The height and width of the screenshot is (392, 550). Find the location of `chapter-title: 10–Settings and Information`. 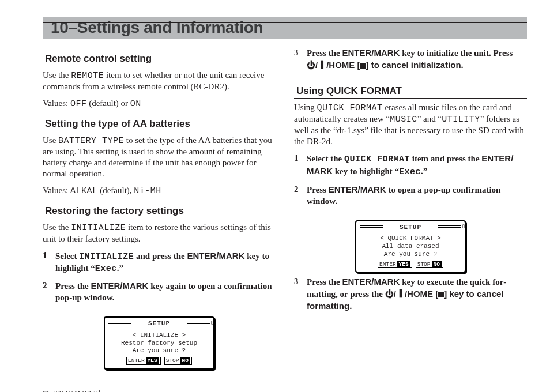

chapter-title: 10–Settings and Information is located at coordinates (285, 28).